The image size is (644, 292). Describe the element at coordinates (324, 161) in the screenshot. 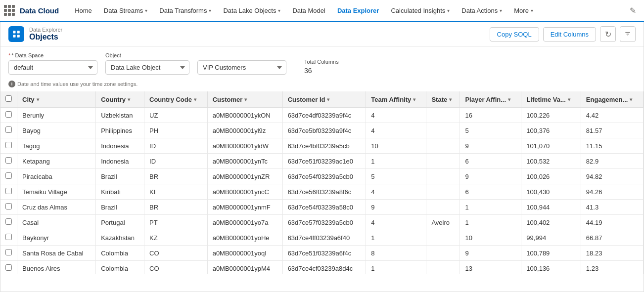

I see `row-customer-id: 63d7ce51f03239ac1e0` at that location.